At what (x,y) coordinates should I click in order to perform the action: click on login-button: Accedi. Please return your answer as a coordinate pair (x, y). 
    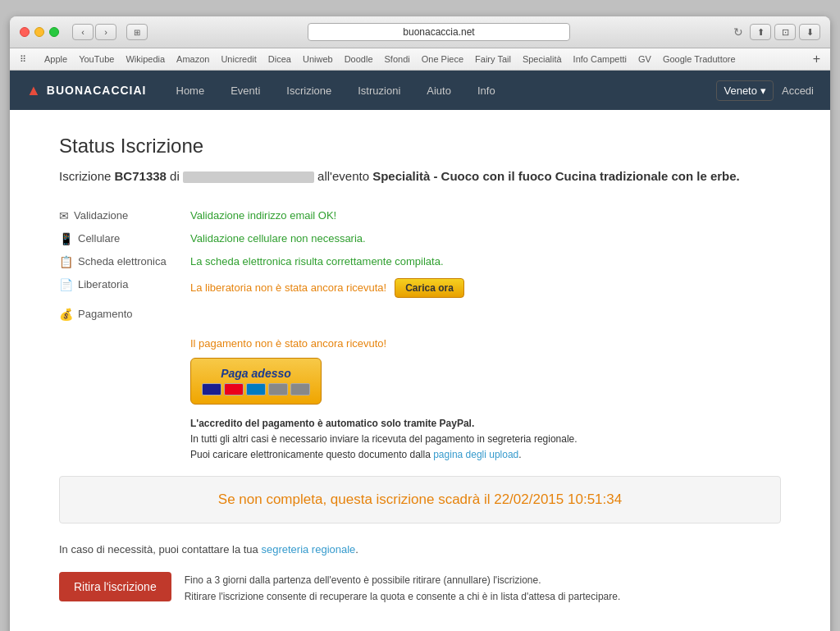
    Looking at the image, I should click on (797, 90).